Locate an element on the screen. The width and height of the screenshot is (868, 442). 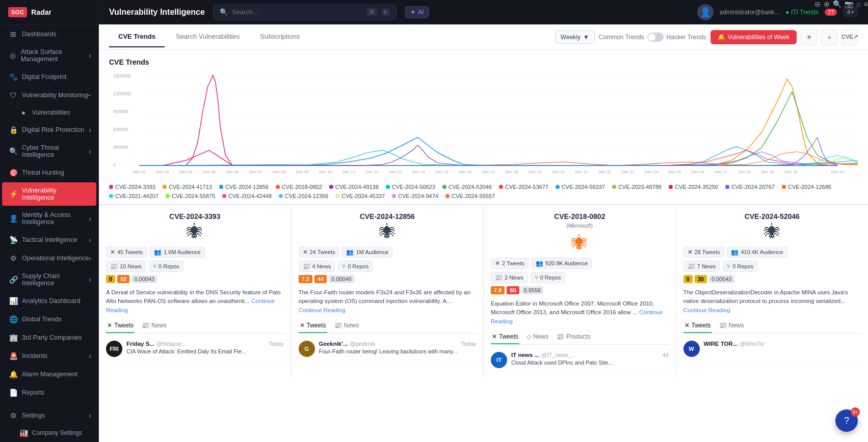
floating-help-button: ? 9+ is located at coordinates (847, 421).